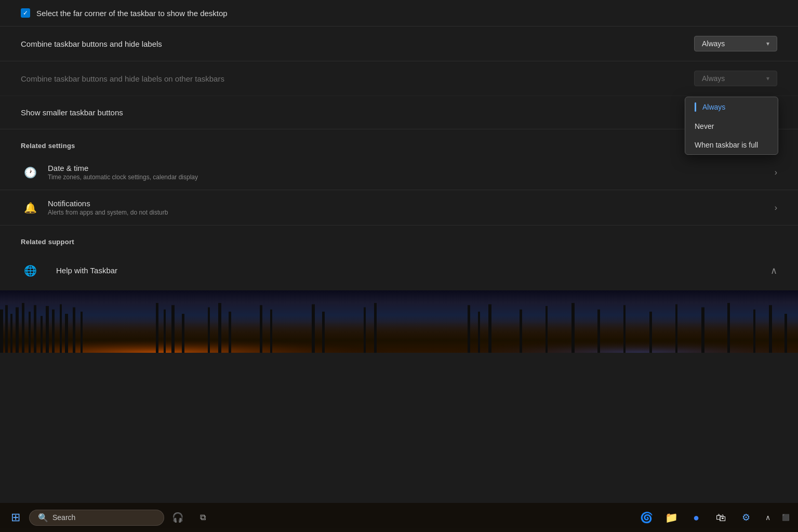 The width and height of the screenshot is (798, 532). Describe the element at coordinates (696, 517) in the screenshot. I see `taskbar-app-icons: 🌀 📁 ● 🛍 ⚙` at that location.